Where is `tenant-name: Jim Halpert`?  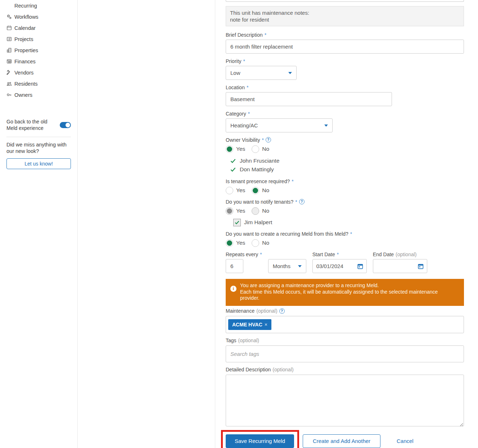
tenant-name: Jim Halpert is located at coordinates (258, 222).